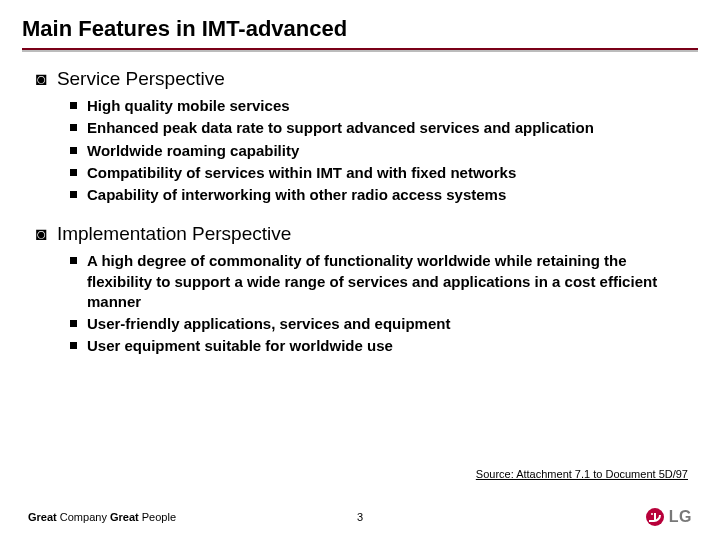  Describe the element at coordinates (141, 79) in the screenshot. I see `section-heading: Service Perspective` at that location.